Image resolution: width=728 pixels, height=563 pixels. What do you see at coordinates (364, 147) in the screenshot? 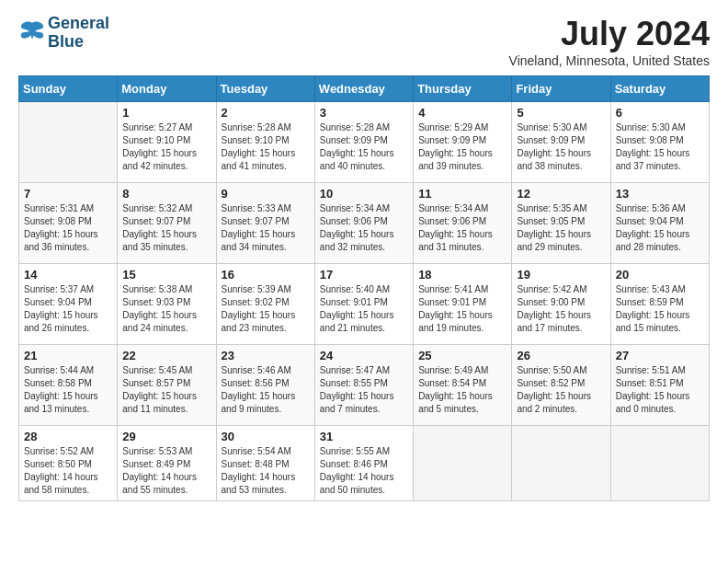
I see `day-info: Sunrise: 5:28 AM Sunset: 9:09 PM Dayligh…` at bounding box center [364, 147].